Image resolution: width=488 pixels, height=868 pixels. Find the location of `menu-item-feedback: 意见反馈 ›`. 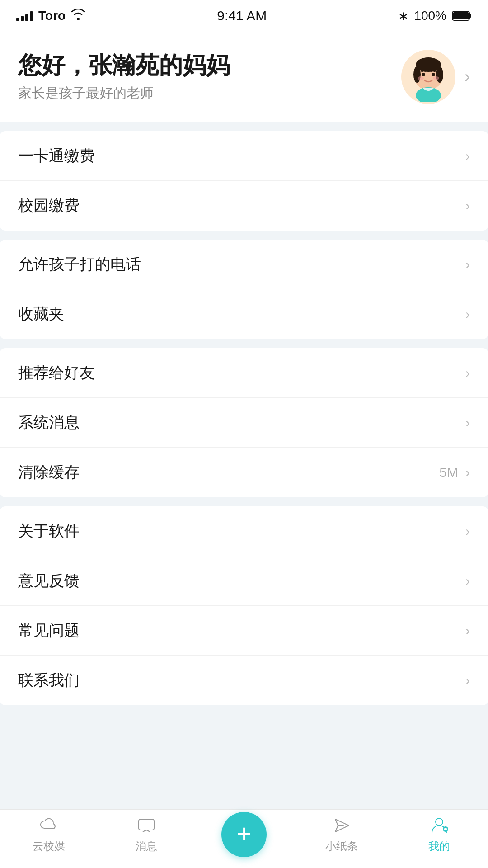

menu-item-feedback: 意见反馈 › is located at coordinates (244, 581).